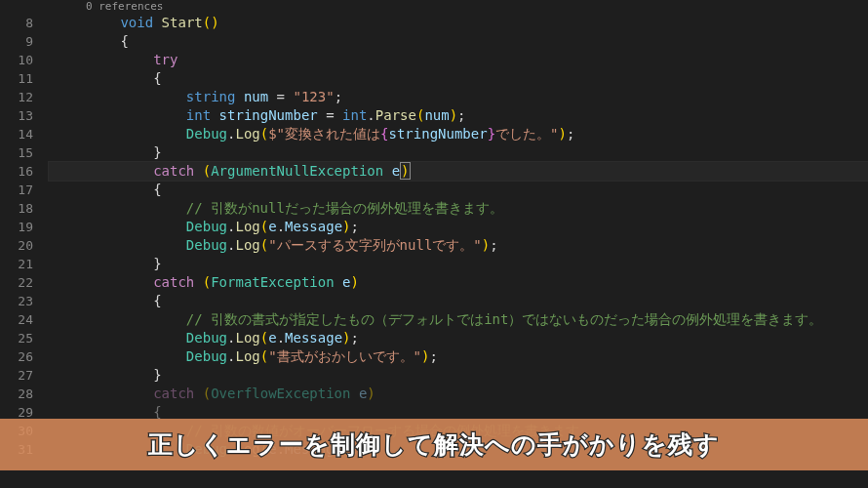 The height and width of the screenshot is (488, 868). I want to click on code-line: void Start(), so click(458, 23).